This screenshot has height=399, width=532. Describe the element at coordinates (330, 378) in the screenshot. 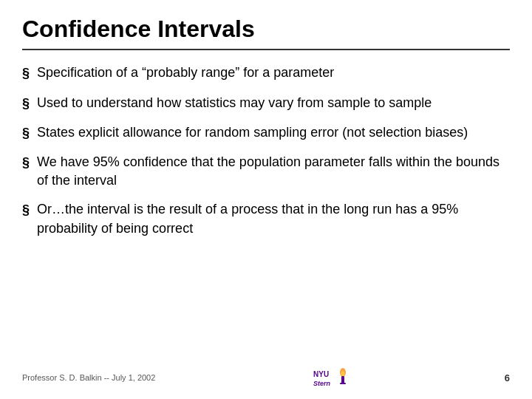

I see `torch-icon: NYU Stern` at that location.